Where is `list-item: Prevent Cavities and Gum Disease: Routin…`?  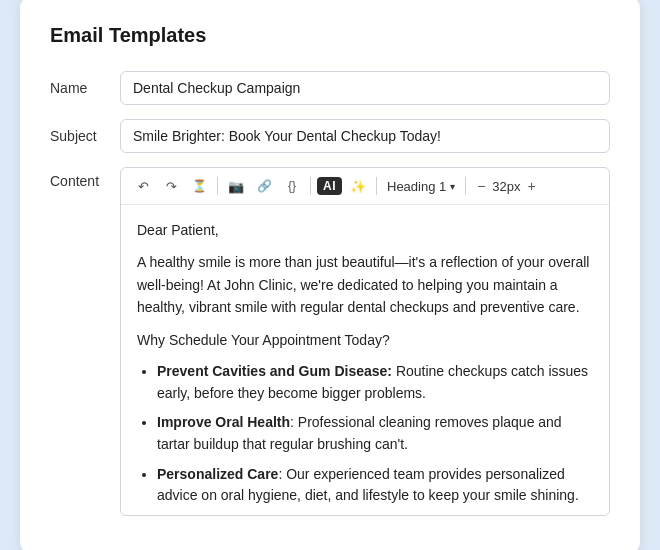
list-item: Prevent Cavities and Gum Disease: Routin… is located at coordinates (375, 382).